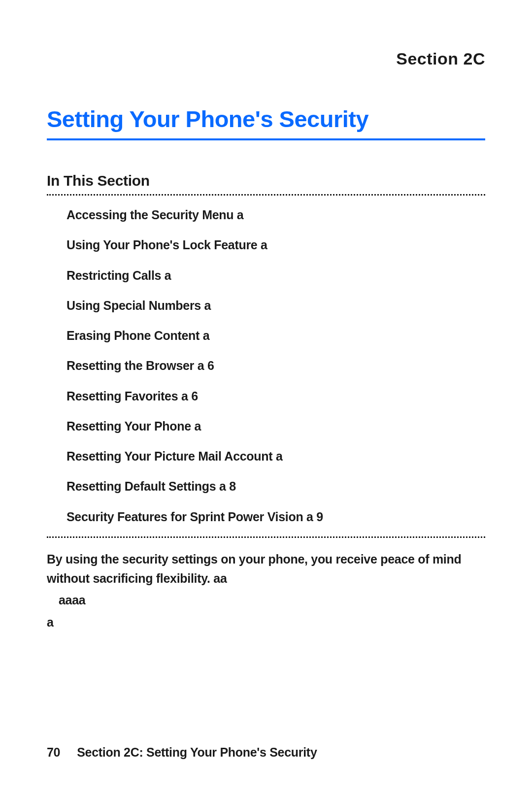 This screenshot has height=798, width=532. What do you see at coordinates (276, 245) in the screenshot?
I see `toc-item: Using Your Phone's Lock Feature a` at bounding box center [276, 245].